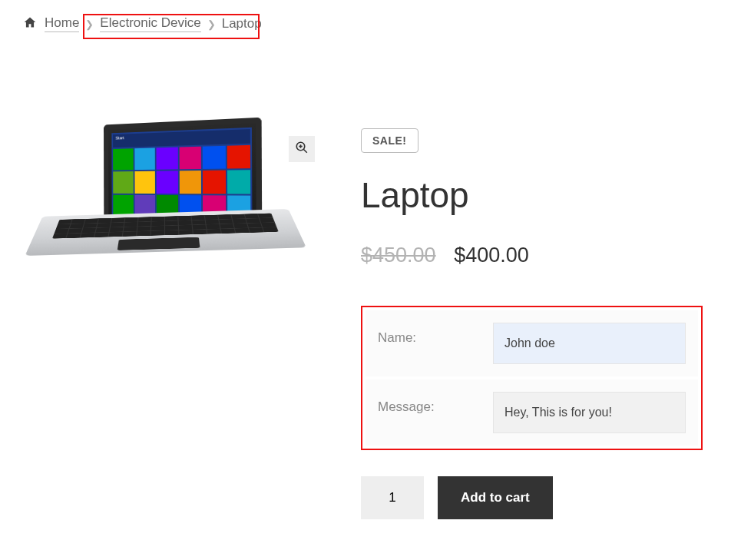 Image resolution: width=741 pixels, height=560 pixels. What do you see at coordinates (161, 210) in the screenshot?
I see `product-image: Start` at bounding box center [161, 210].